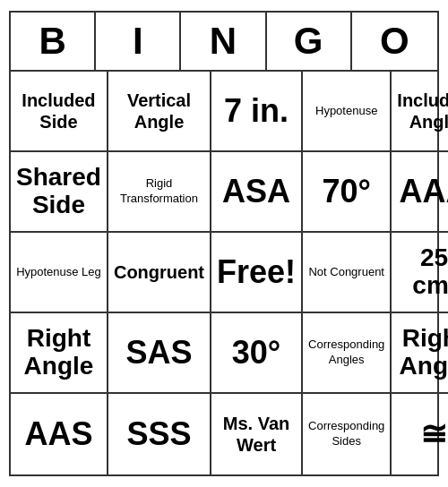  Describe the element at coordinates (59, 111) in the screenshot. I see `cell-text-0: Included Side` at that location.